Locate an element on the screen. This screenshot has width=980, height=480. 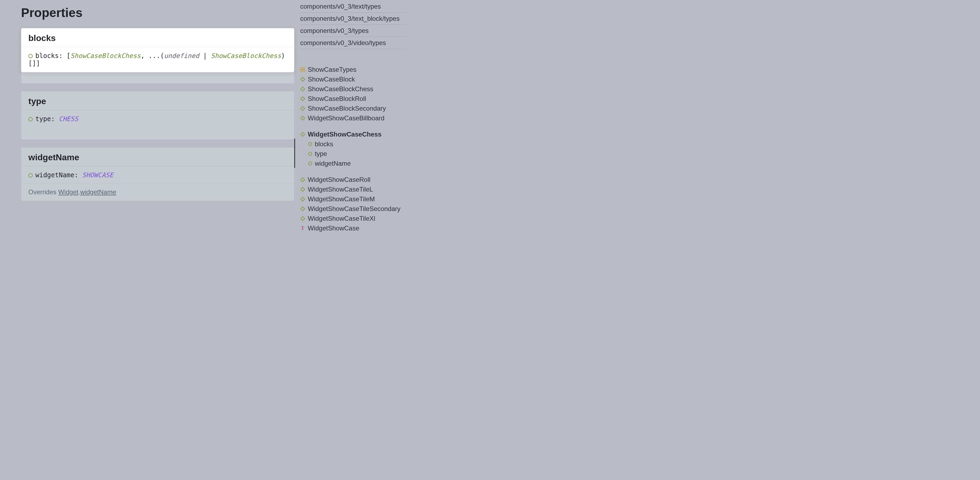
sidebar: components/v0_3/text/typescomponents/v0_… is located at coordinates (351, 240).